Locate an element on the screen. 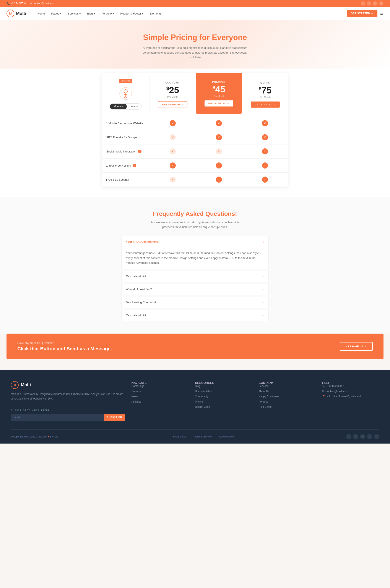  pinterest-icon: p is located at coordinates (381, 3).